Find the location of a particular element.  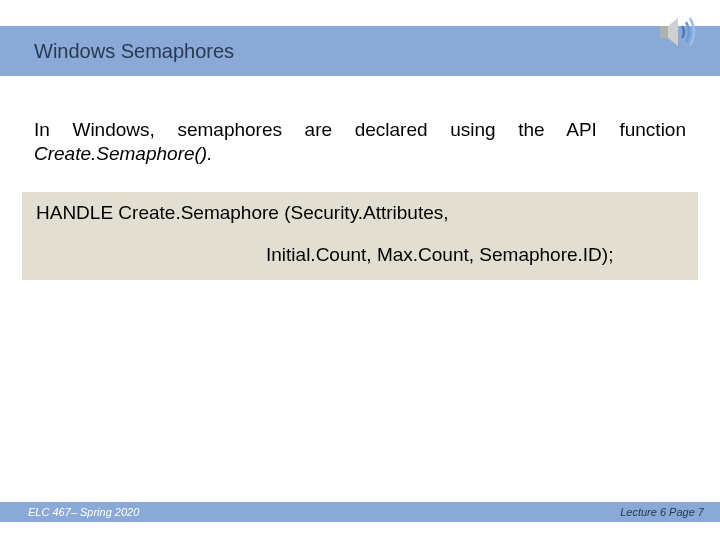

code-line-2: Initial.Count, Max.Count, Semaphore.ID); is located at coordinates (360, 255).